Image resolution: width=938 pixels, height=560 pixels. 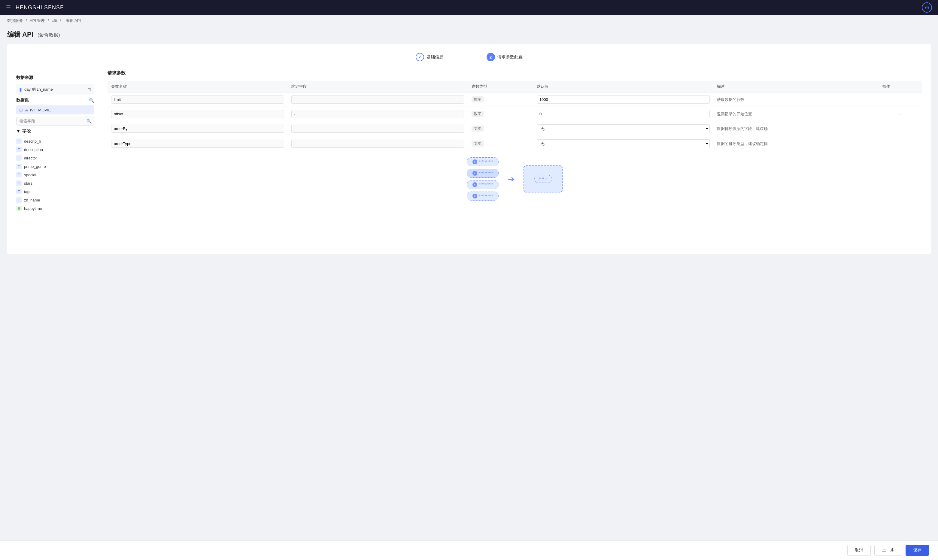 What do you see at coordinates (900, 114) in the screenshot?
I see `param-action-offset: -` at bounding box center [900, 114].